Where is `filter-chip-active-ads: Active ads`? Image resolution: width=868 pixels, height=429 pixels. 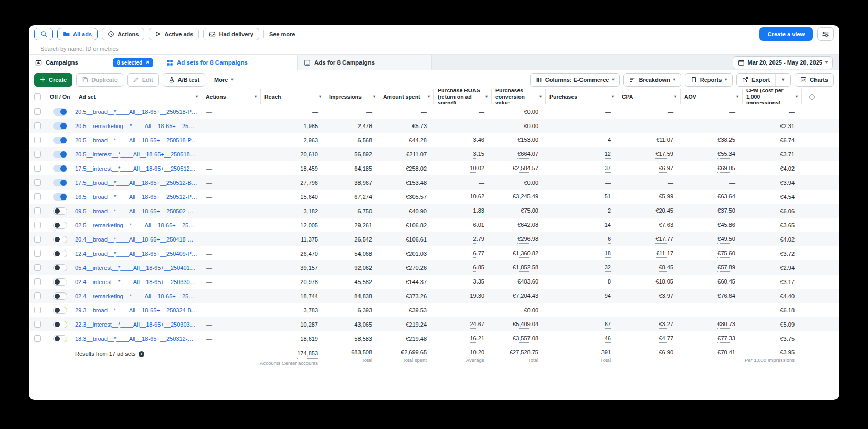
filter-chip-active-ads: Active ads is located at coordinates (174, 34).